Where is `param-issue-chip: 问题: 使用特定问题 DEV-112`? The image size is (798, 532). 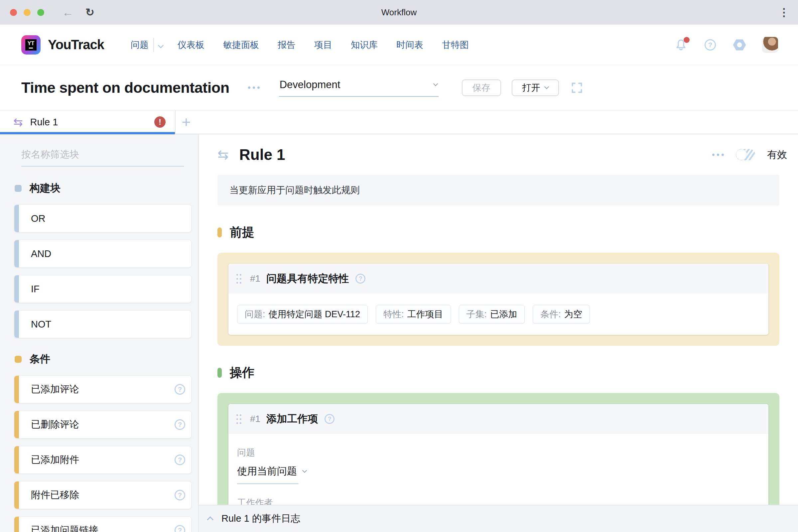 param-issue-chip: 问题: 使用特定问题 DEV-112 is located at coordinates (303, 314).